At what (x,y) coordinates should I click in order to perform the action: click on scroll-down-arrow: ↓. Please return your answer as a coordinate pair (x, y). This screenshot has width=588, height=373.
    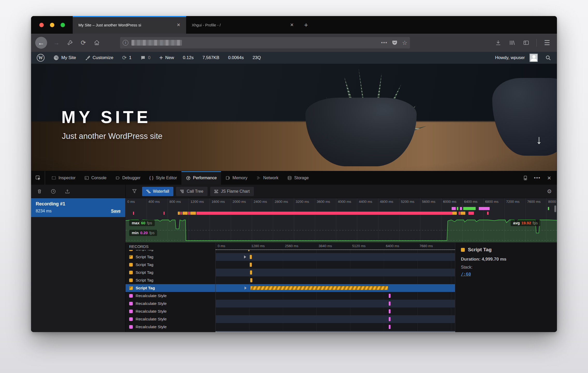
    Looking at the image, I should click on (539, 140).